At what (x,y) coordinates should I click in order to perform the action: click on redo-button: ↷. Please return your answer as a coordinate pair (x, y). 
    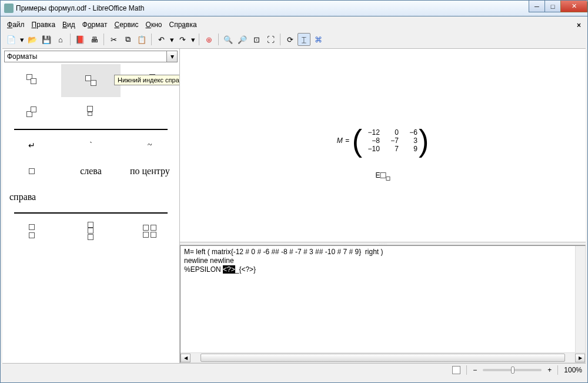
    Looking at the image, I should click on (182, 39).